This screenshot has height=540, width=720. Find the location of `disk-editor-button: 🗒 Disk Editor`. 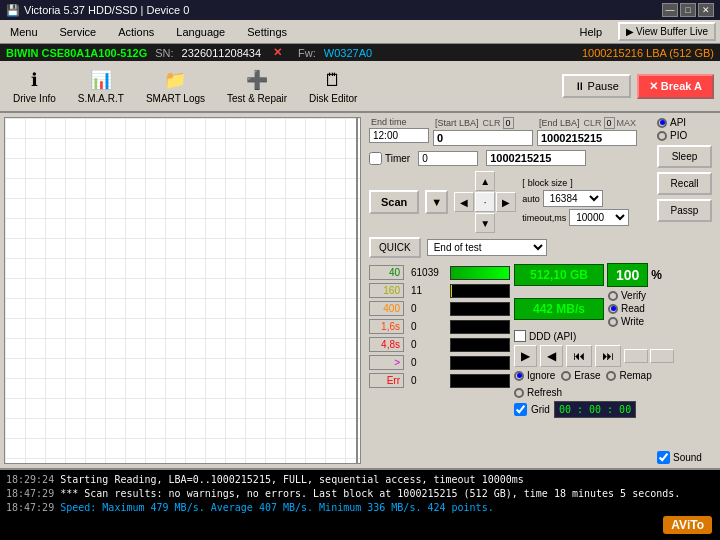

disk-editor-button: 🗒 Disk Editor is located at coordinates (333, 86).